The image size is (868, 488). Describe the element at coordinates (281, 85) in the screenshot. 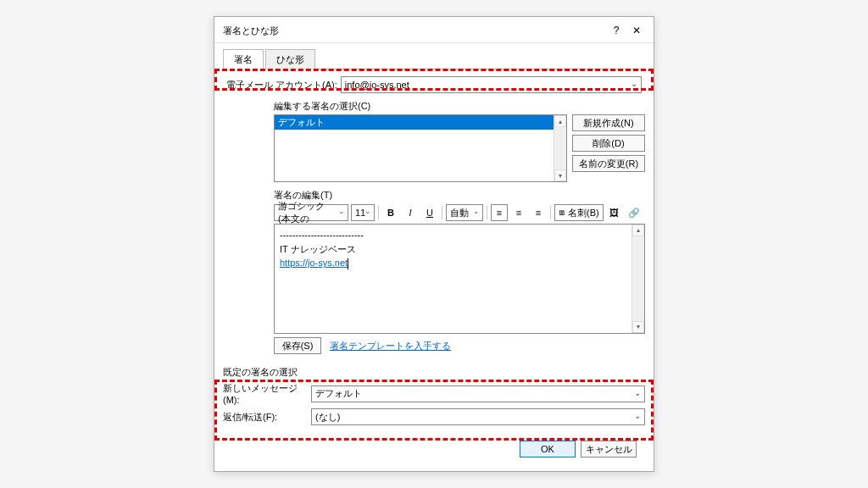

I see `account-label: 電子メール アカウント(A):` at that location.